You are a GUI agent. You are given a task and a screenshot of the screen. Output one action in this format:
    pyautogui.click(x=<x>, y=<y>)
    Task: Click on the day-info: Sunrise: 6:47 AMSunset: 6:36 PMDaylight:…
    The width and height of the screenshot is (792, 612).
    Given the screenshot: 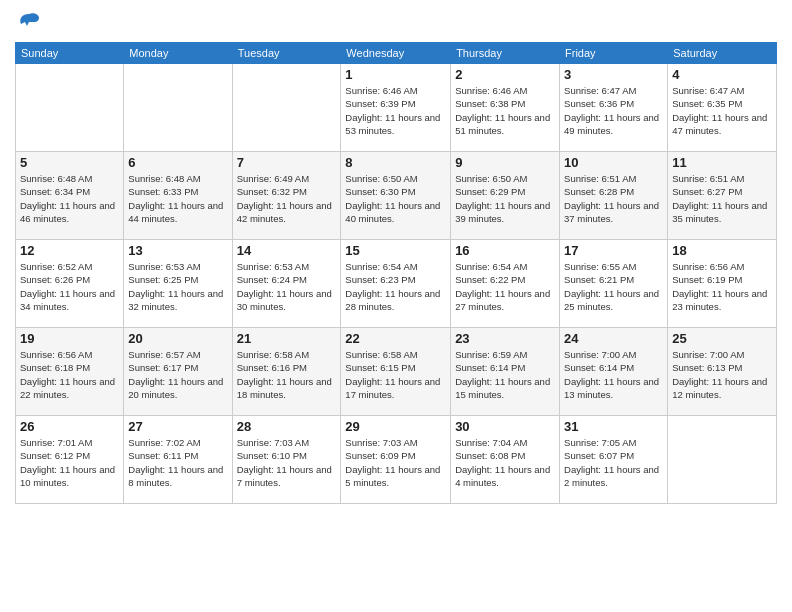 What is the action you would take?
    pyautogui.click(x=614, y=110)
    